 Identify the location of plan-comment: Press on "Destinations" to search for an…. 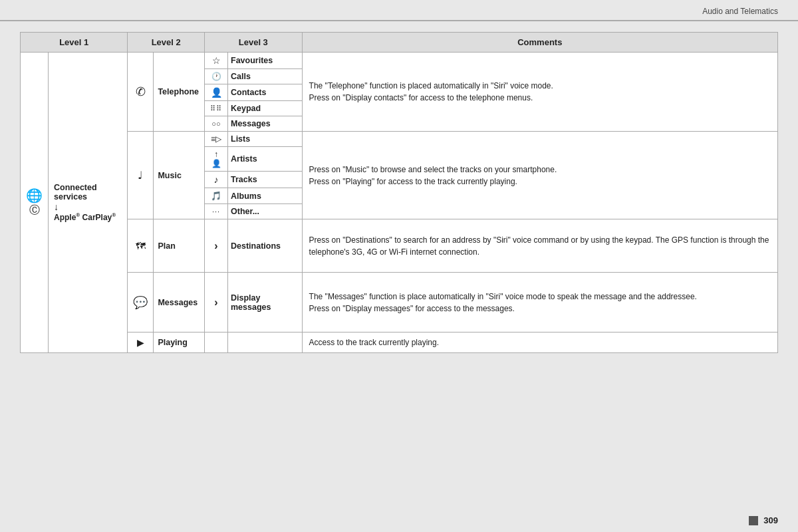
(540, 246).